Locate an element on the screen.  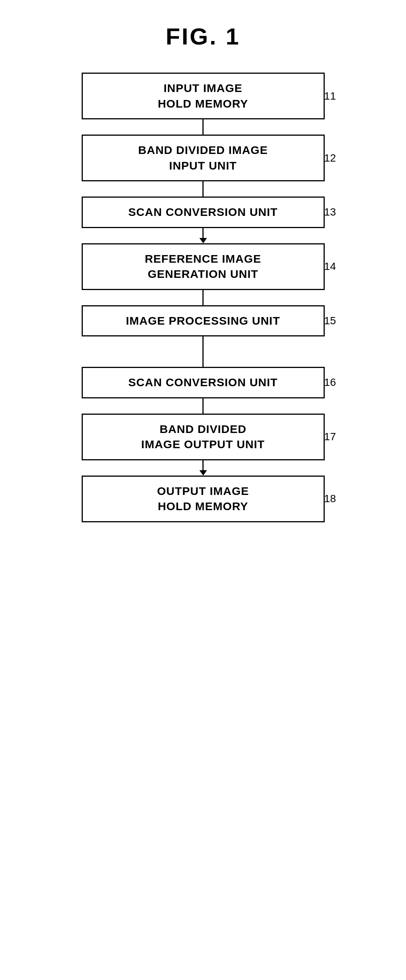
block-row-2: BAND DIVIDED IMAGEINPUT UNIT 12 is located at coordinates (203, 158).